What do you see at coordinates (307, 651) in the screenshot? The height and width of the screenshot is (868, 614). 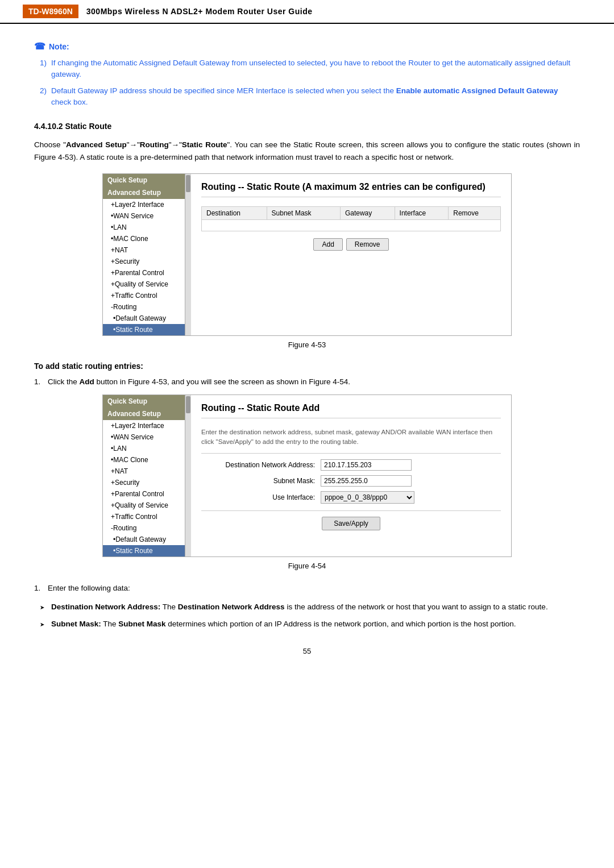 I see `page-number: 55` at bounding box center [307, 651].